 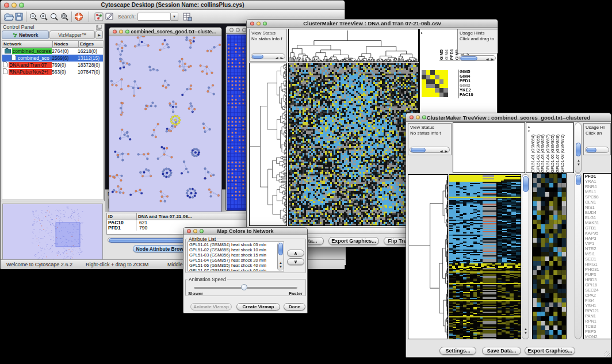 What do you see at coordinates (268, 144) in the screenshot?
I see `tv1-left-dendrogram-canvas` at bounding box center [268, 144].